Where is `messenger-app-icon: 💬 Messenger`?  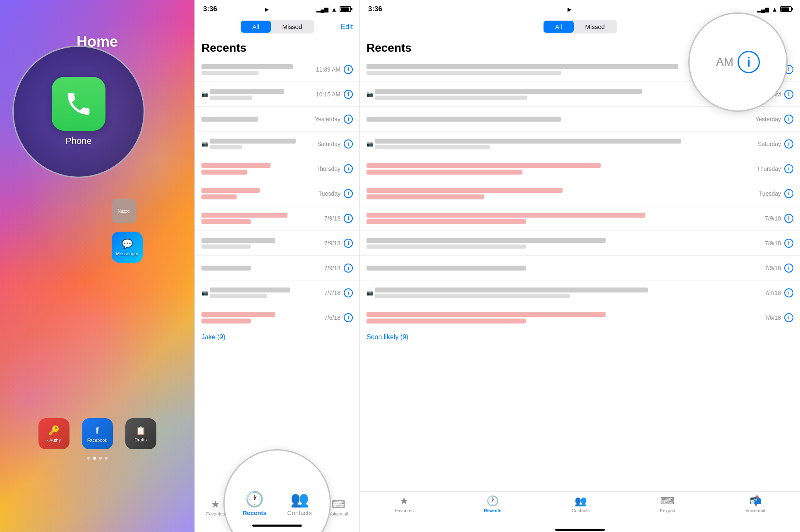
messenger-app-icon: 💬 Messenger is located at coordinates (127, 247).